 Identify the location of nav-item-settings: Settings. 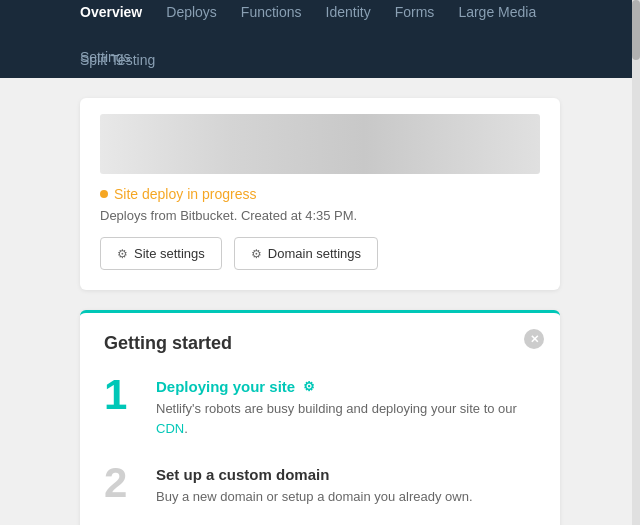
(106, 57).